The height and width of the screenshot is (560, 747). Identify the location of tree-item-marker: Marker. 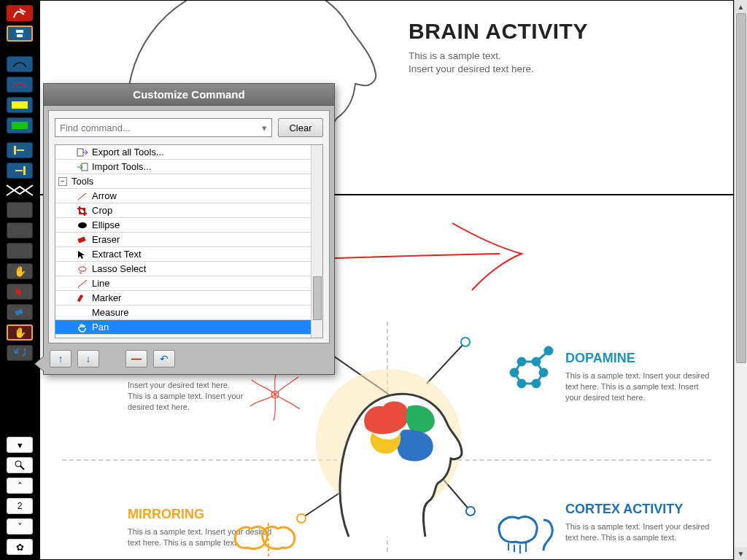
(189, 298).